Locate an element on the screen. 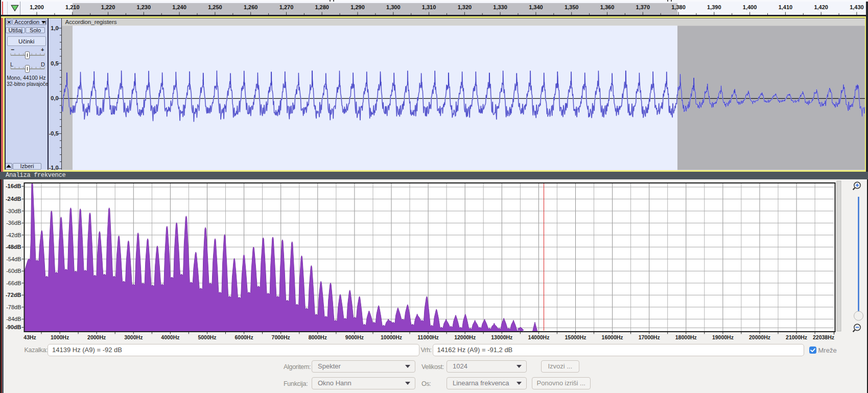  svg-text: 19000Hz is located at coordinates (723, 337).